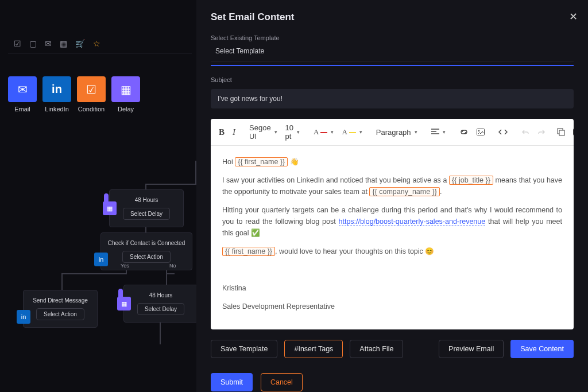  What do you see at coordinates (397, 132) in the screenshot?
I see `paragraph-select: Paragraph` at bounding box center [397, 132].